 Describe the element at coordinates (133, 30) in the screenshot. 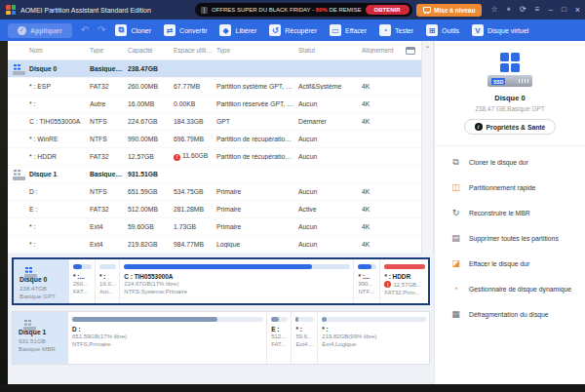

I see `toolbar-cloner-button: ⧉Cloner` at that location.